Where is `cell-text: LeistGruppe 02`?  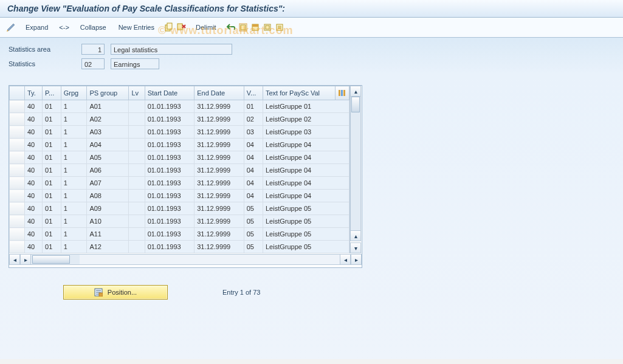 cell-text: LeistGruppe 02 is located at coordinates (306, 119).